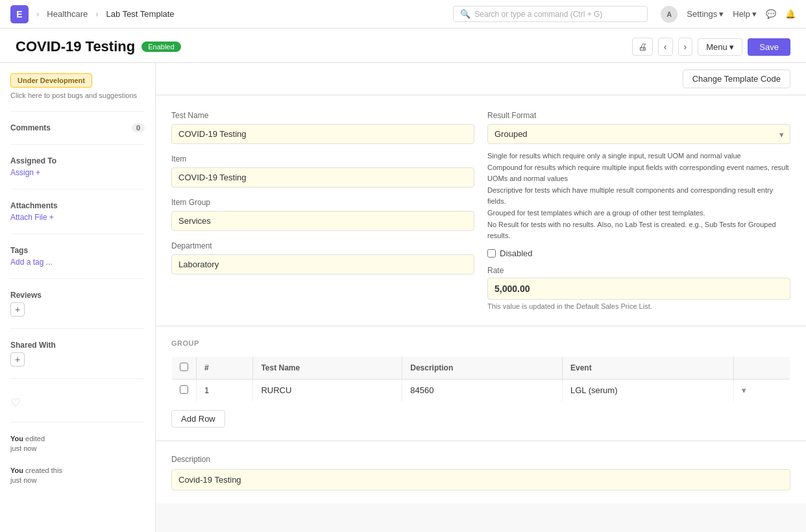 The width and height of the screenshot is (806, 532). Describe the element at coordinates (639, 253) in the screenshot. I see `disabled-check-group: Disabled` at that location.